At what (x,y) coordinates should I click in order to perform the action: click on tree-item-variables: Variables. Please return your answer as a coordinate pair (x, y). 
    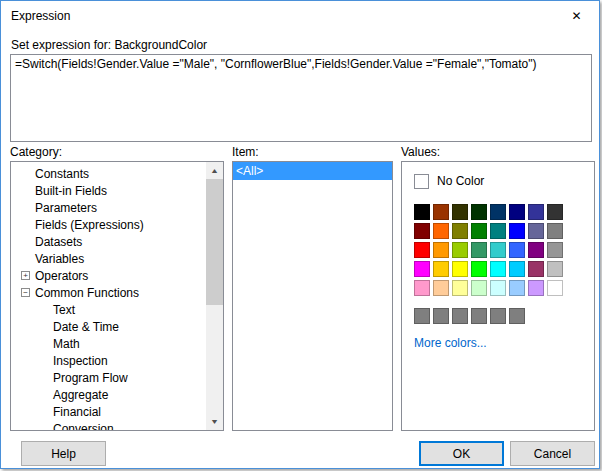
    Looking at the image, I should click on (108, 258).